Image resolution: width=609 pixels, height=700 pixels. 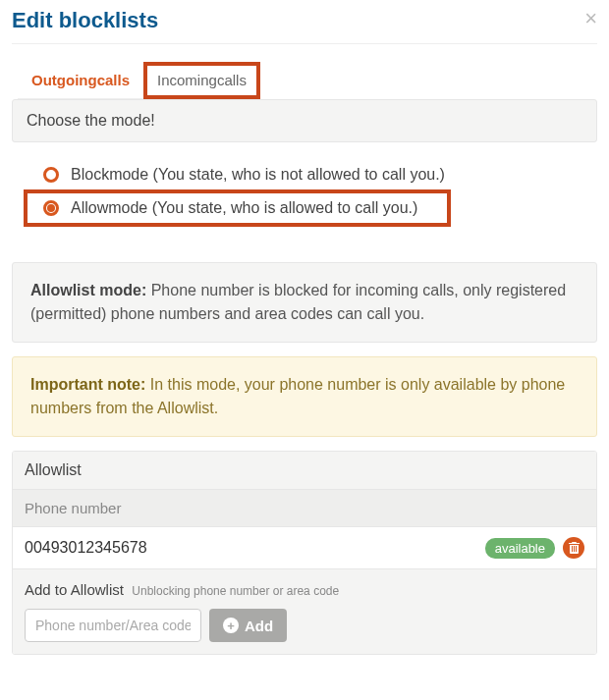 I want to click on tabs: Outgoingcalls Incomingcalls, so click(x=304, y=72).